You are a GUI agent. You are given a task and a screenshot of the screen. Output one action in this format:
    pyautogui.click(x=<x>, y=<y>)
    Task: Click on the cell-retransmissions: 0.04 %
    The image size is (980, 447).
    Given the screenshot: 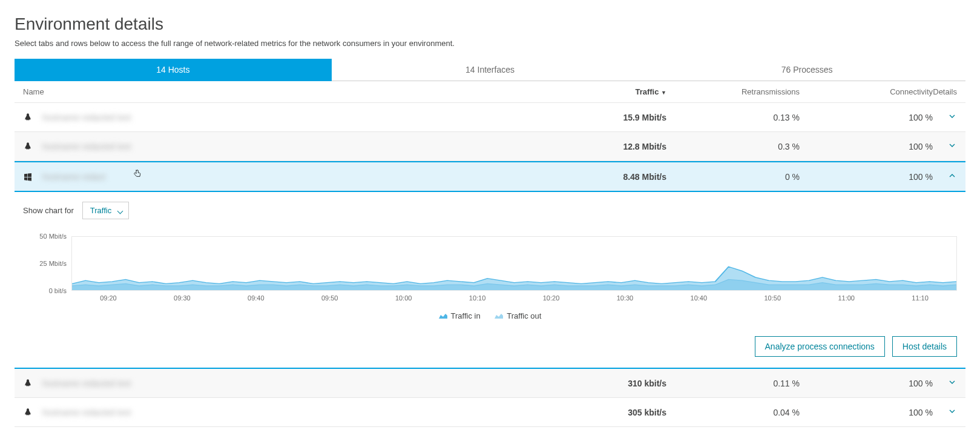 What is the action you would take?
    pyautogui.click(x=733, y=412)
    